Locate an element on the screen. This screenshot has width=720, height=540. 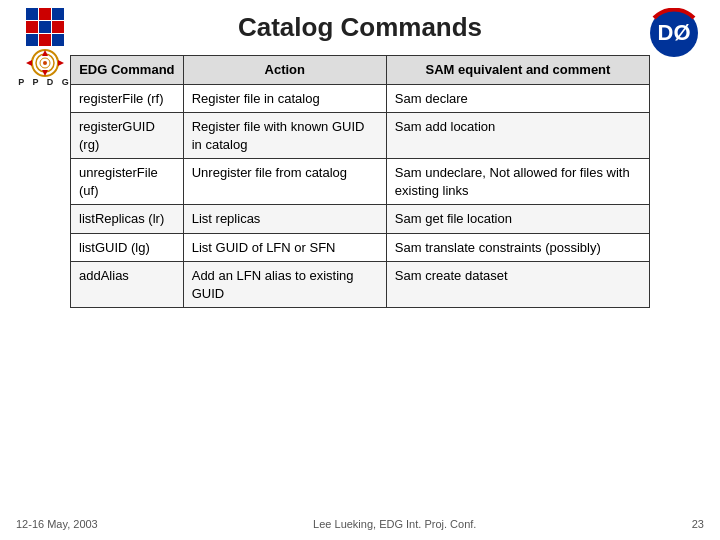
cell-edg-command: listReplicas (lr) is located at coordinates (128, 220).